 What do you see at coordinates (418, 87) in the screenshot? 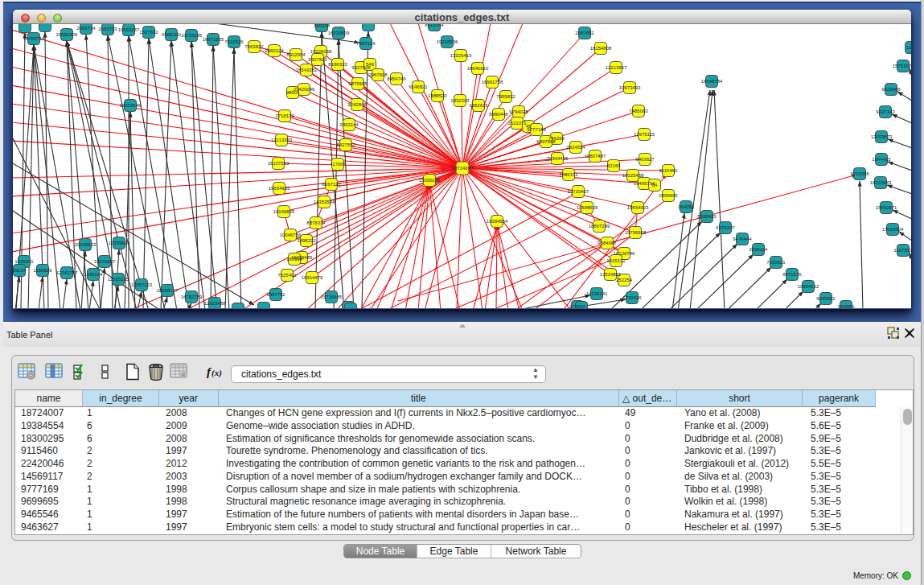
I see `svg-text: 9146821` at bounding box center [418, 87].